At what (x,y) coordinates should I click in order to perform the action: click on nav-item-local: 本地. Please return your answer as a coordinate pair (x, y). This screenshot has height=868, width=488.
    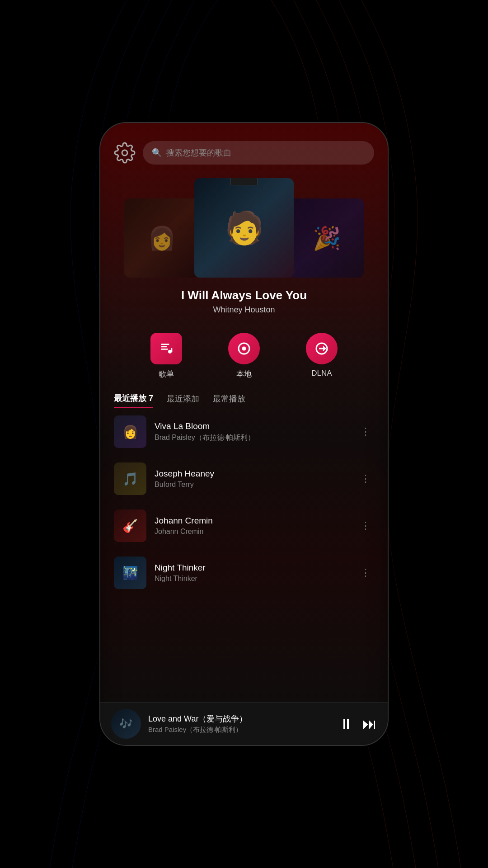
    Looking at the image, I should click on (244, 356).